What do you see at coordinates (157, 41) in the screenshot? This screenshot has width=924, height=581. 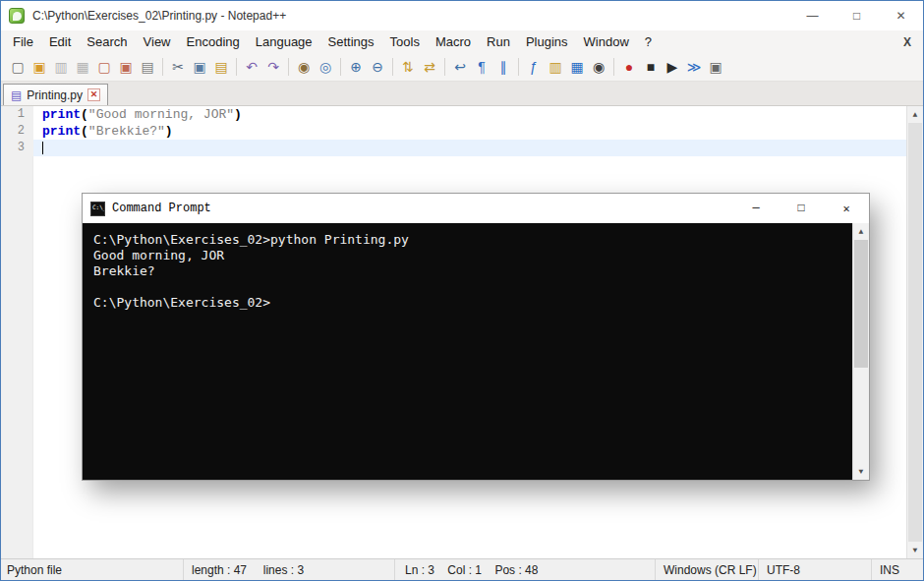 I see `menu-item-view: View` at bounding box center [157, 41].